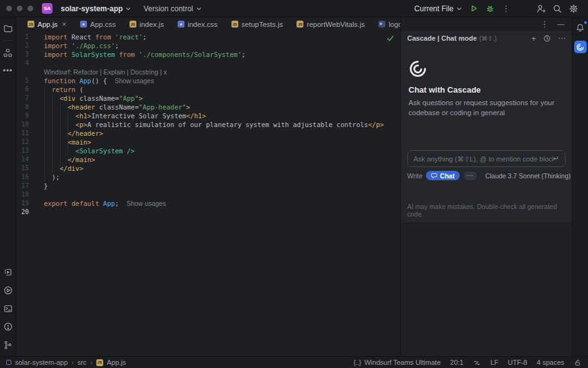 The height and width of the screenshot is (368, 588). What do you see at coordinates (20, 9) in the screenshot?
I see `window-controls` at bounding box center [20, 9].